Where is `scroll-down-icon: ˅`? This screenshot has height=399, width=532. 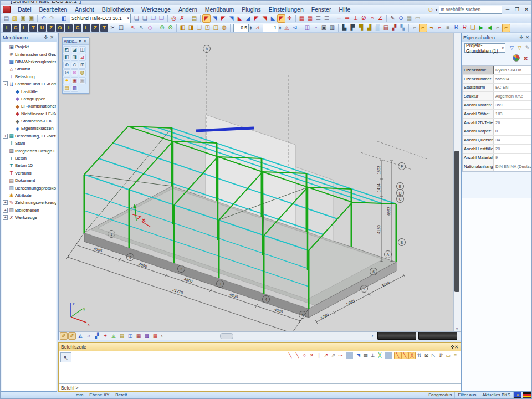 scroll-down-icon: ˅ is located at coordinates (457, 329).